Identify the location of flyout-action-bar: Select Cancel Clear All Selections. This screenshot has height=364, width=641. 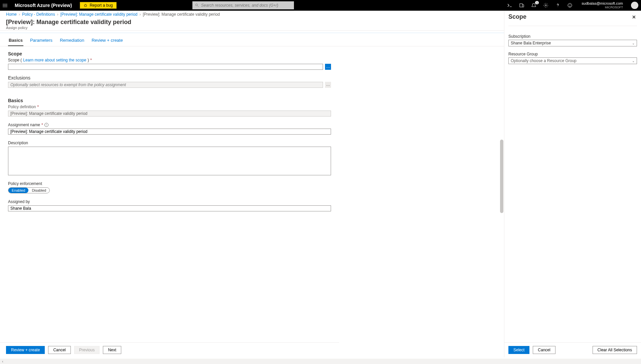
(573, 350).